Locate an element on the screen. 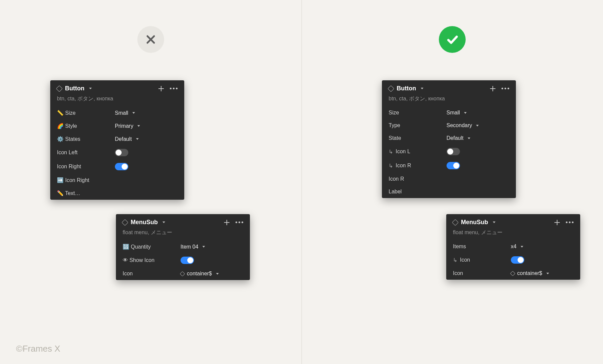 This screenshot has width=603, height=364. prop-icon-right2-label: ➡️ Icon Right is located at coordinates (86, 180).